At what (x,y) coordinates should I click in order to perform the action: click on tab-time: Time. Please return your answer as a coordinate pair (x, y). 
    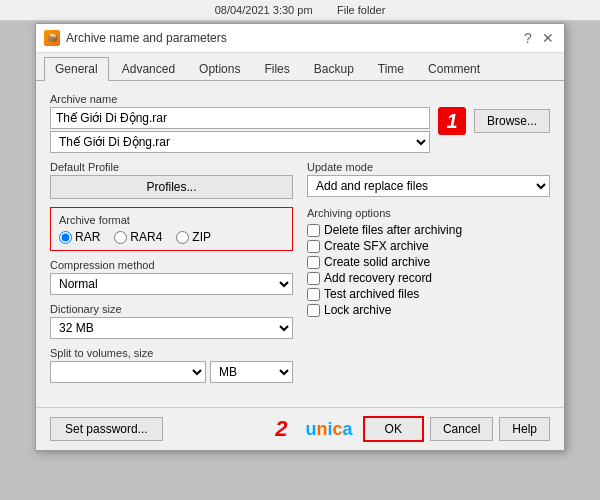
    Looking at the image, I should click on (391, 68).